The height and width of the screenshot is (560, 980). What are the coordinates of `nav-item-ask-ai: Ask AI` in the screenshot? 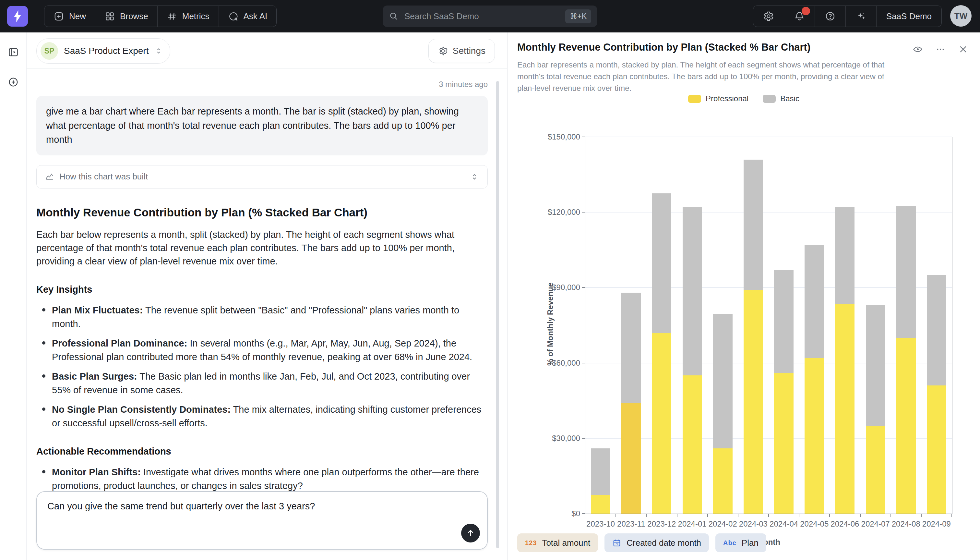 It's located at (247, 16).